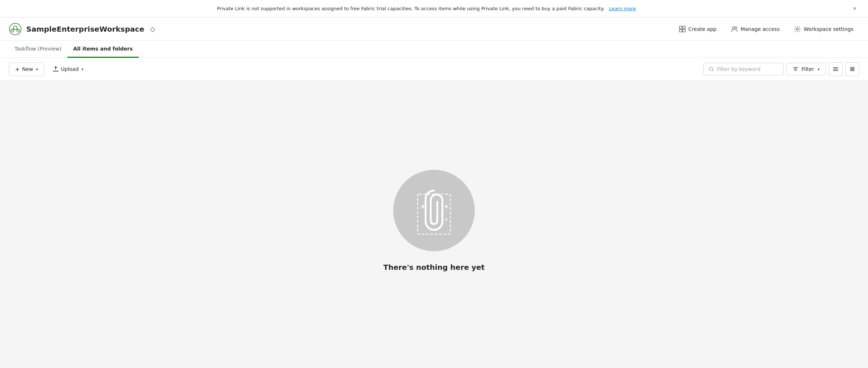 This screenshot has height=368, width=868. I want to click on manage-access-label: Manage access, so click(760, 29).